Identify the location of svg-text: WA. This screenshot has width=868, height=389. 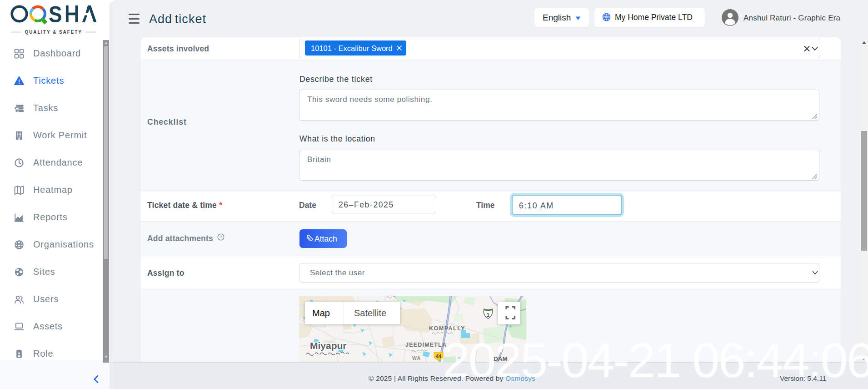
(416, 358).